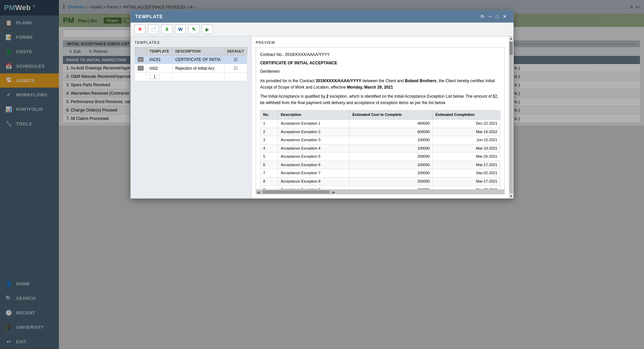 This screenshot has height=349, width=644. I want to click on preview-exception-row: 7 Acceptance Exception 7 100000 Sep-02-2…, so click(380, 173).